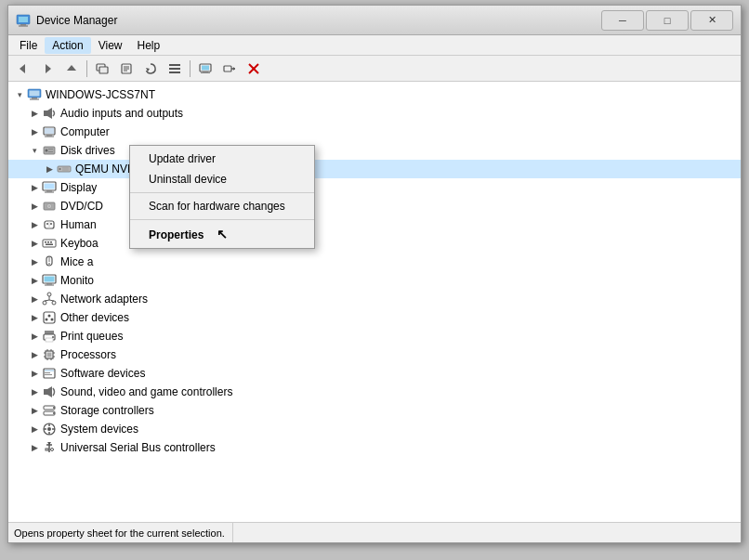 The height and width of the screenshot is (560, 749). I want to click on expand-audio: ▶, so click(34, 113).